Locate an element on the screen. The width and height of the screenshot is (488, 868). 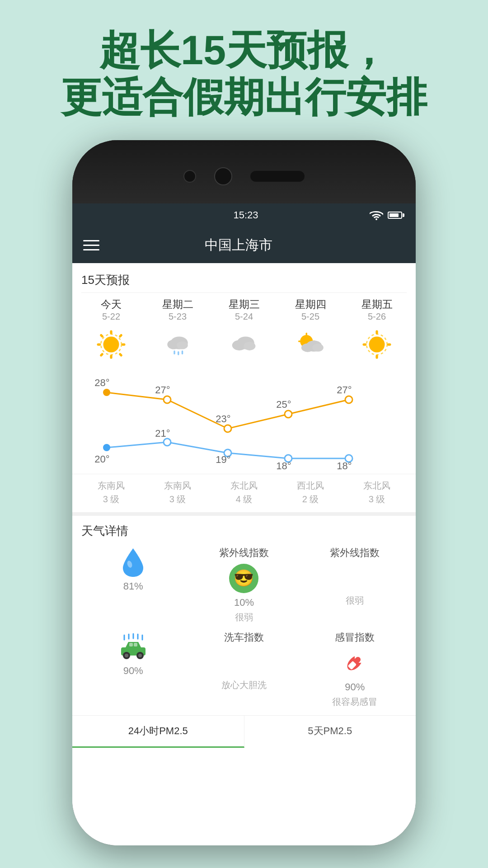
day-date-2: 5-24 is located at coordinates (244, 316).